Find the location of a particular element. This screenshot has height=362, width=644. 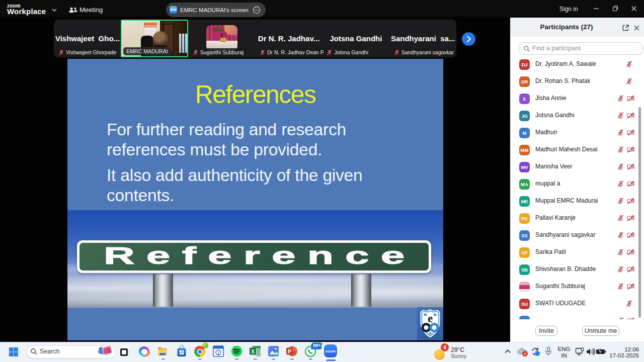

svg-text: e is located at coordinates (430, 319).